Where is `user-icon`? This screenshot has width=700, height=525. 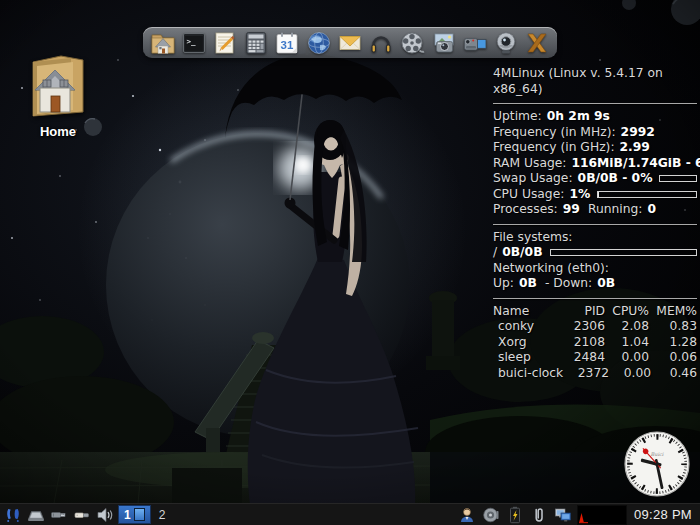
user-icon is located at coordinates (467, 515).